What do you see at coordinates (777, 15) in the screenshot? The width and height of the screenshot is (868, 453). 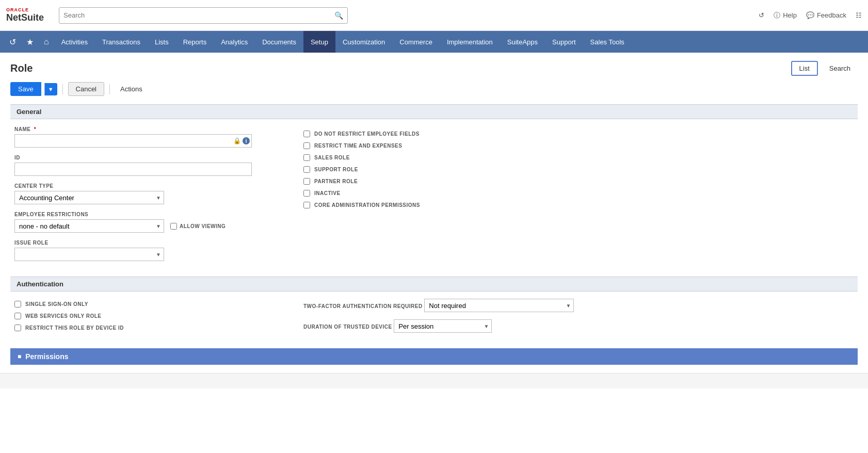 I see `help-circle-icon: ⓘ` at bounding box center [777, 15].